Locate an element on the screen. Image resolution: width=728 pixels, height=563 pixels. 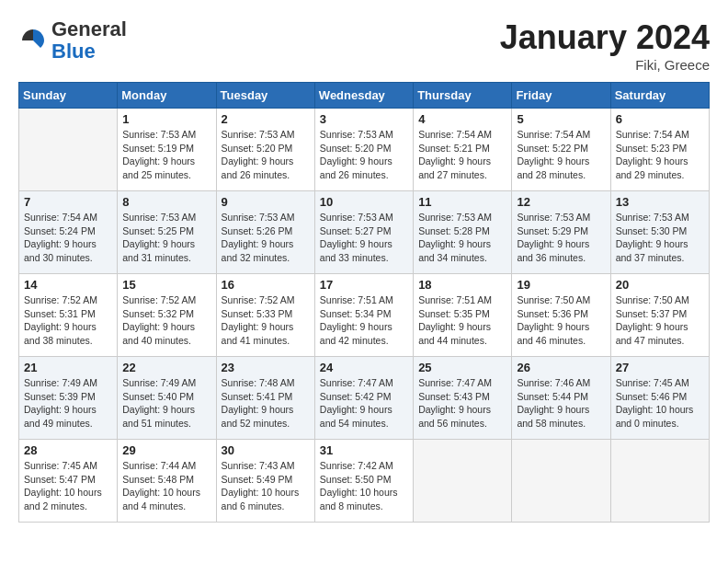
calendar-header-row: SundayMondayTuesdayWednesdayThursdayFrid… is located at coordinates (364, 96).